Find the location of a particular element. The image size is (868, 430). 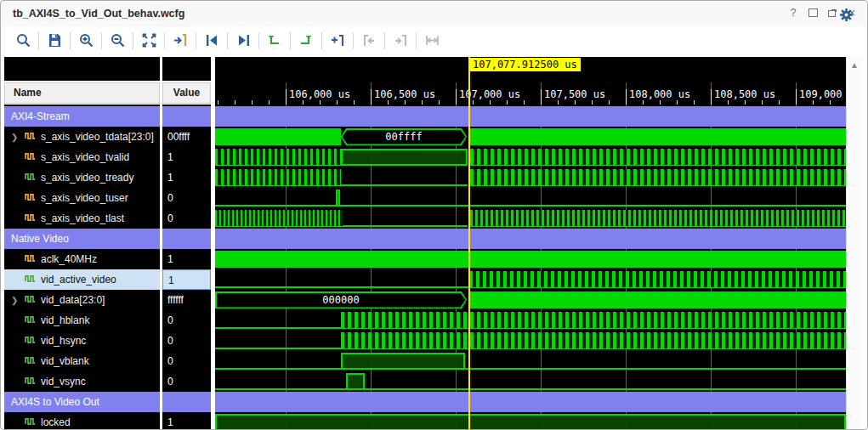

signal-value-vid_active_video: 1 is located at coordinates (187, 280).